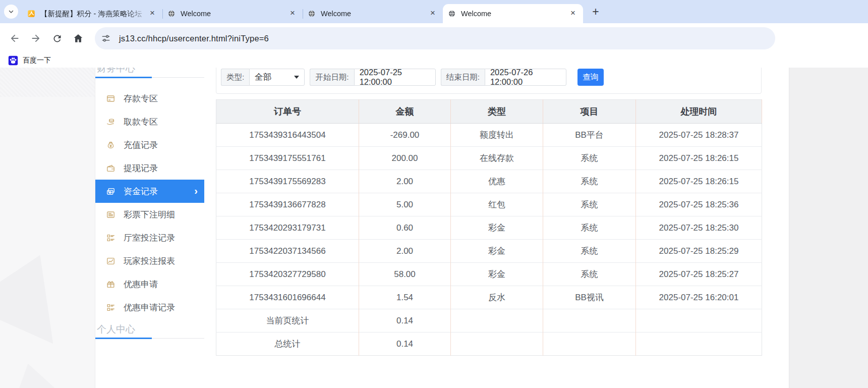 Image resolution: width=868 pixels, height=388 pixels. Describe the element at coordinates (37, 61) in the screenshot. I see `bookmark-label: 百度一下` at that location.